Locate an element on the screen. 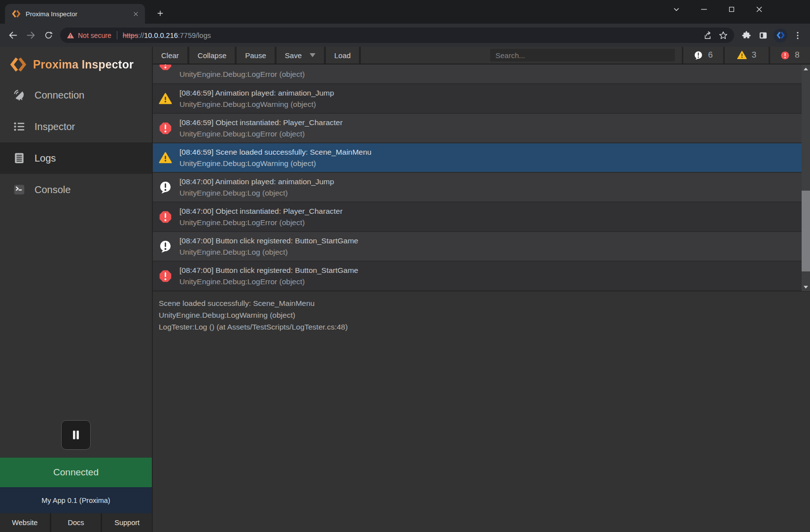 Image resolution: width=810 pixels, height=532 pixels. log-row: UnityEngine.Debug:LogError (object) is located at coordinates (477, 74).